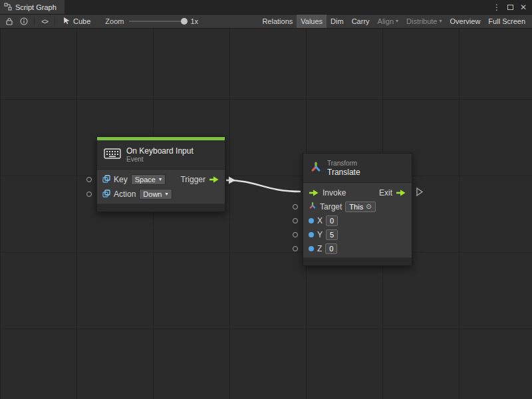  I want to click on node-title: On Keyboard Input, so click(160, 151).